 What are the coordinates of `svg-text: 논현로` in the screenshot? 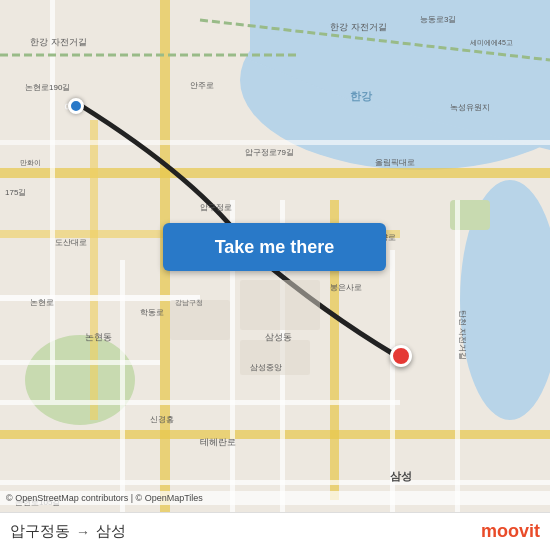 It's located at (42, 302).